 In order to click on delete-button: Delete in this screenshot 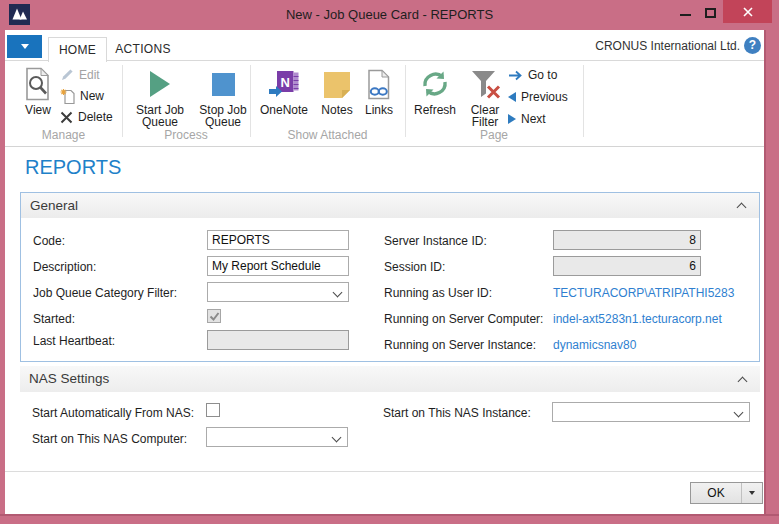, I will do `click(86, 117)`.